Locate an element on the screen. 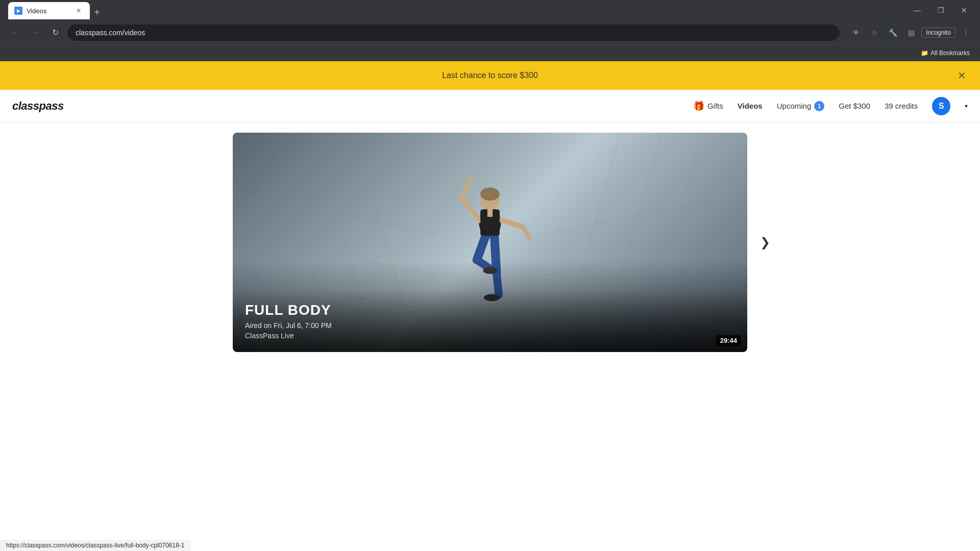 The image size is (980, 551). nav-links: 🎁 Gifts Videos Upcoming 1 Get $300 39 cr… is located at coordinates (830, 106).